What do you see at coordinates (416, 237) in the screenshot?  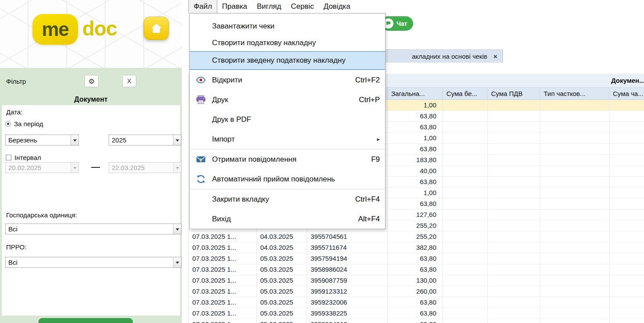 I see `table-row: 07.03.2025 1...04.03.20253955704561255,2…` at bounding box center [416, 237].